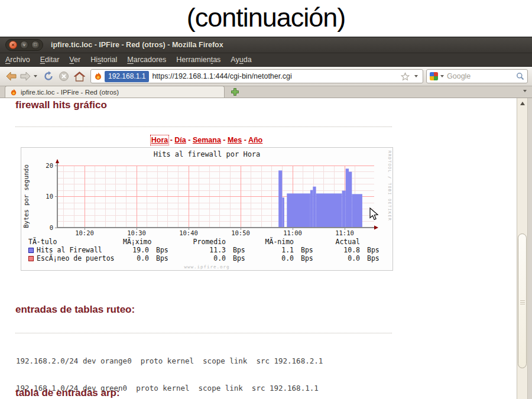 The width and height of the screenshot is (532, 399). Describe the element at coordinates (207, 250) in the screenshot. I see `graph-legend: TÃ-tulo MÃ¡ximo Promedio MÃ-nimo Actual …` at that location.